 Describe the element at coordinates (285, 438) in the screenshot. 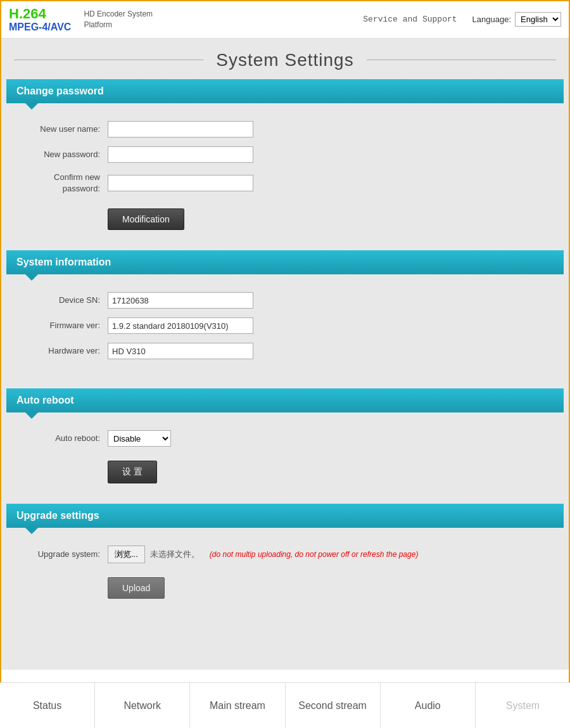

I see `auto-reboot-row: Auto reboot: Disable Enable` at that location.